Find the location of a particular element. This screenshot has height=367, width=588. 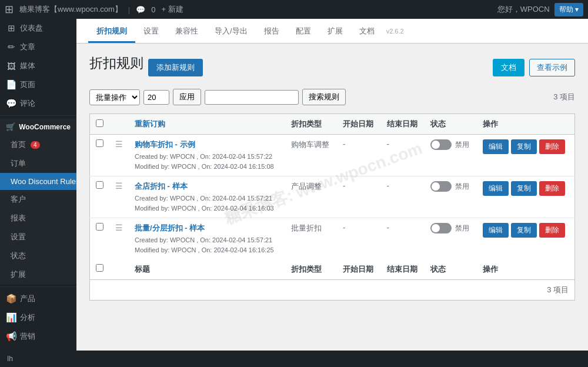

sidebar-item-customers: 客户 is located at coordinates (38, 199).